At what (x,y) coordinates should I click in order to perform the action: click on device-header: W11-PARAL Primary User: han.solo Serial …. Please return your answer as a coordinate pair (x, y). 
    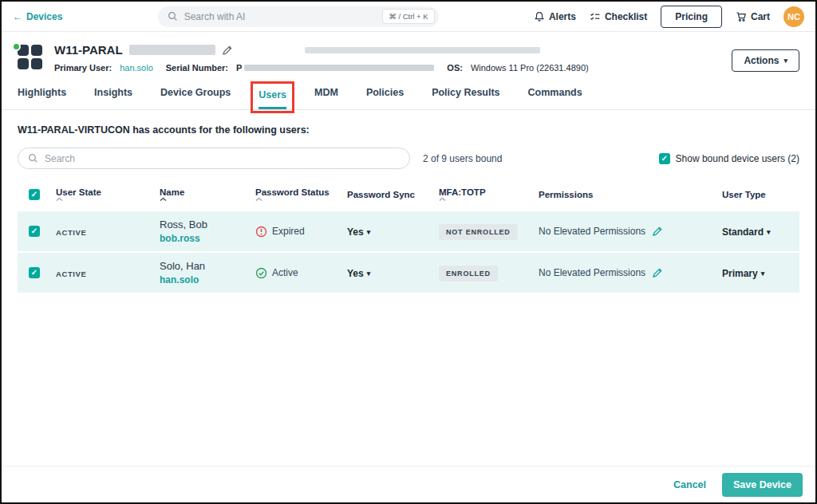
    Looking at the image, I should click on (408, 53).